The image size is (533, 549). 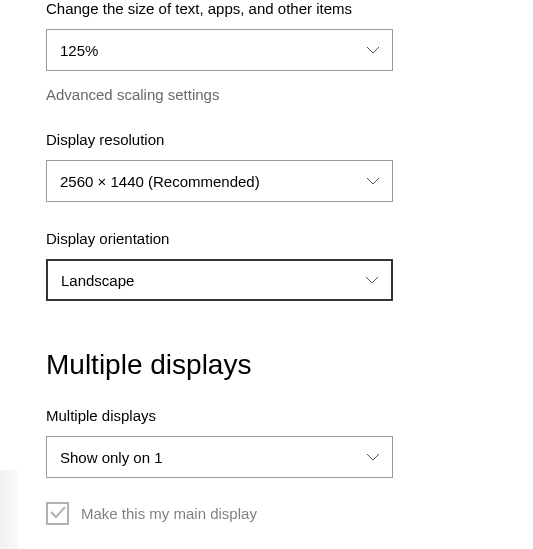 What do you see at coordinates (290, 94) in the screenshot?
I see `advanced-scaling-link: Advanced scaling settings` at bounding box center [290, 94].